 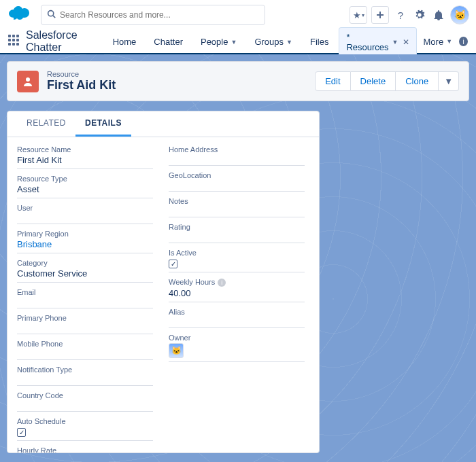 What do you see at coordinates (438, 42) in the screenshot?
I see `nav-more: More▼` at bounding box center [438, 42].